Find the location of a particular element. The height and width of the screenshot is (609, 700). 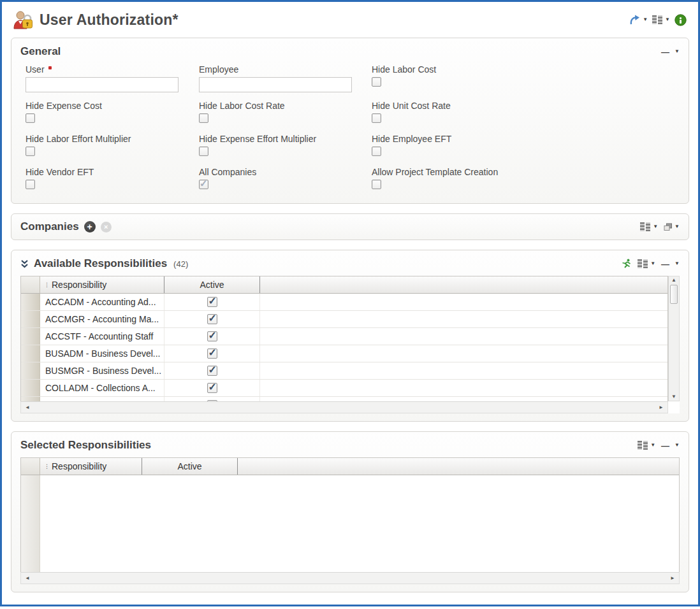

workflow-dropdown-button: ▼ is located at coordinates (639, 20).